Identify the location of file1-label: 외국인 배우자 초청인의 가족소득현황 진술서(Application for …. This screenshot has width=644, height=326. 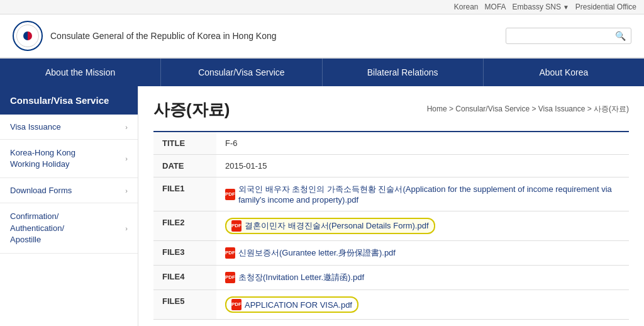
(429, 194).